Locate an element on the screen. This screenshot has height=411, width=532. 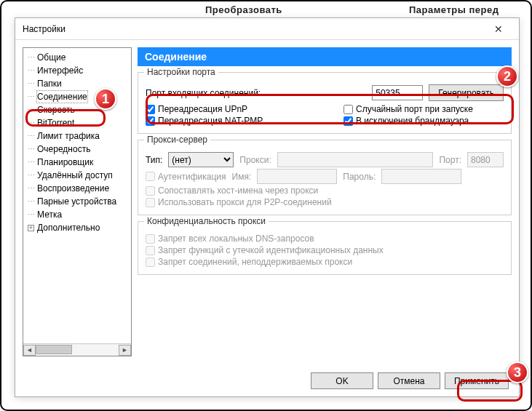
no-local-dns-checkbox: Запрет всех локальных DNS-запросов is located at coordinates (230, 239).